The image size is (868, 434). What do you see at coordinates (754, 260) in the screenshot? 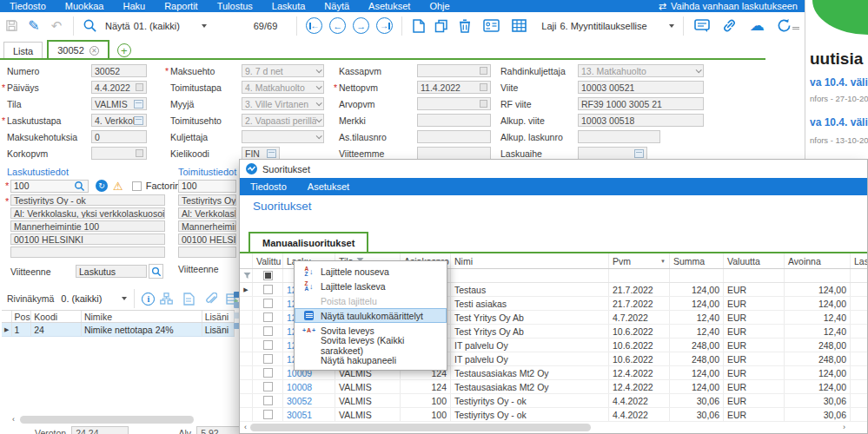
I see `column-header-valuutta: Valuutta` at bounding box center [754, 260].